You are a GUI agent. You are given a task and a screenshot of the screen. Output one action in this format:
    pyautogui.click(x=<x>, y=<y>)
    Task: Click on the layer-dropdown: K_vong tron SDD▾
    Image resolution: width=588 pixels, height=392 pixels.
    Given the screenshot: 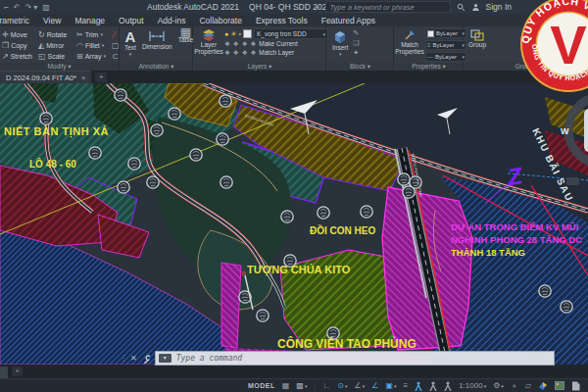 What is the action you would take?
    pyautogui.click(x=291, y=33)
    